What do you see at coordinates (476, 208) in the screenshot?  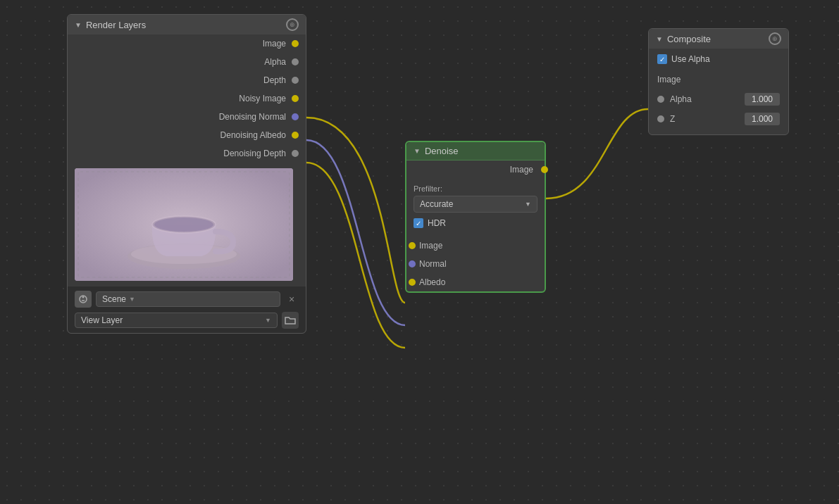 I see `denoise-content: Prefilter: Accurate ▼ ✓ HDR` at bounding box center [476, 208].